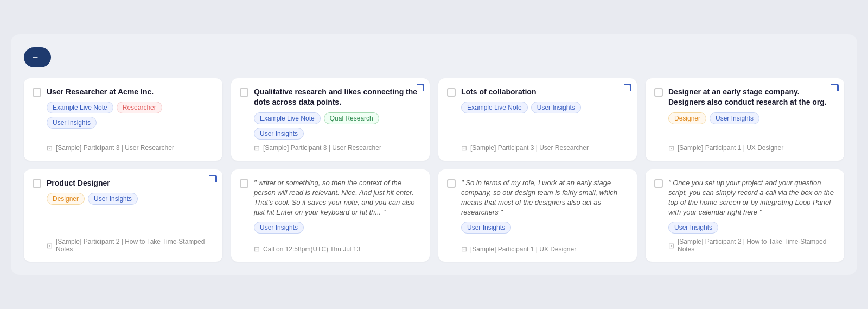 This screenshot has height=309, width=868. I want to click on card-title: " Once you set up your project and your …, so click(752, 198).